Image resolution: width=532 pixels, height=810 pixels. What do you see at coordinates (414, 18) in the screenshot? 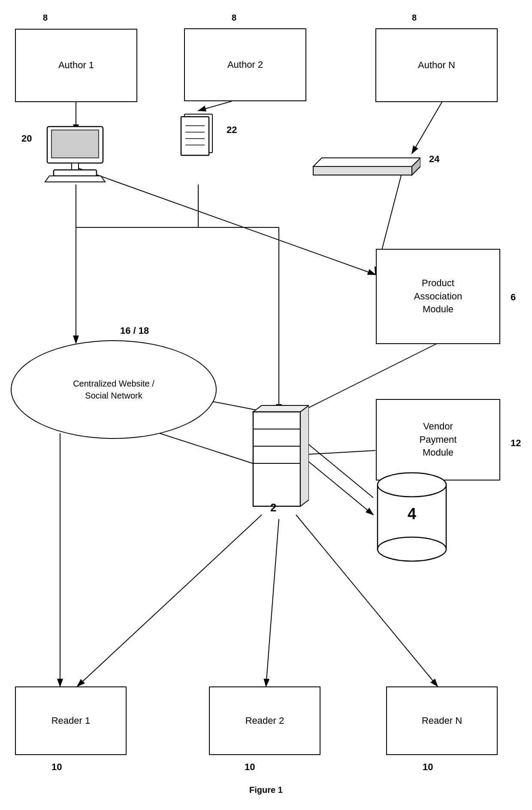
I see `authorN-num: 8` at bounding box center [414, 18].